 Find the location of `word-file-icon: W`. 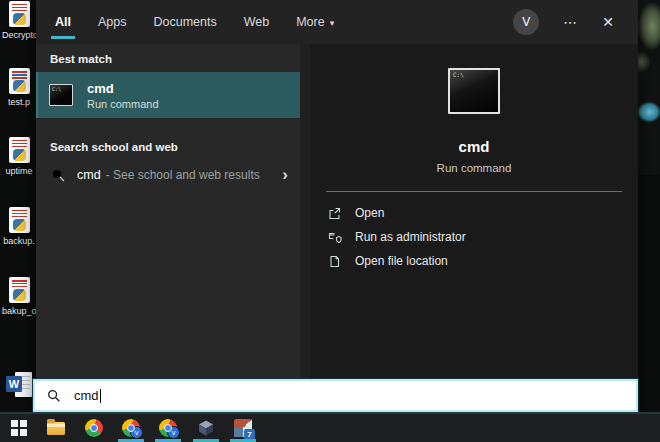

word-file-icon: W is located at coordinates (19, 386).